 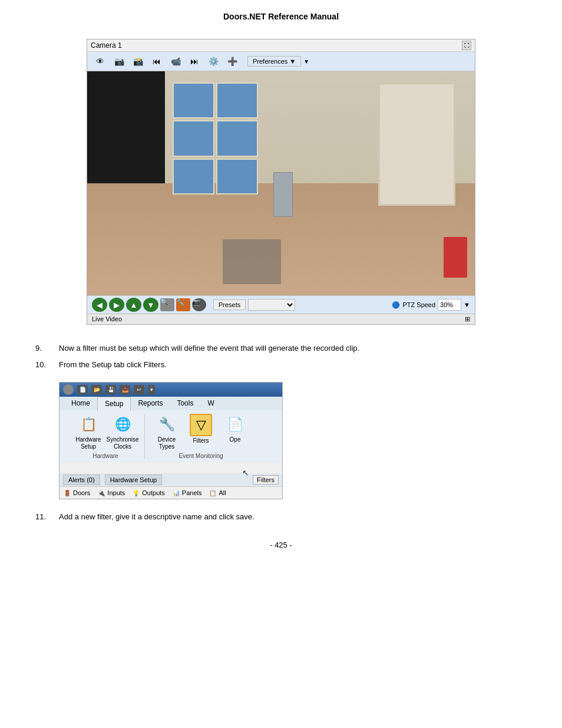 What do you see at coordinates (270, 61) in the screenshot?
I see `preferences-label: Preferences` at bounding box center [270, 61].